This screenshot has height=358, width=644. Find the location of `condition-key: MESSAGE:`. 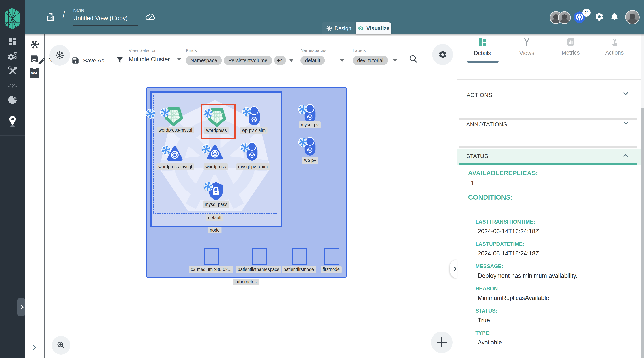

condition-key: MESSAGE: is located at coordinates (490, 266).